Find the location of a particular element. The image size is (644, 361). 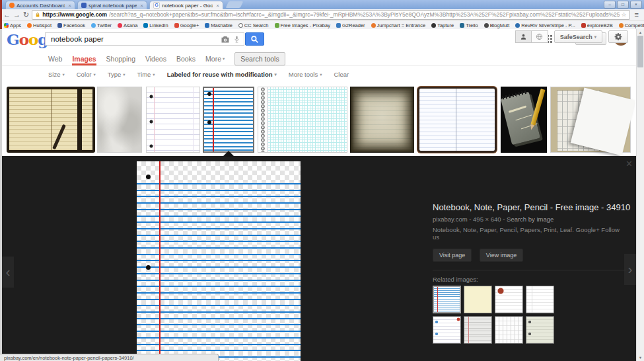

close-window-button: × is located at coordinates (636, 5).